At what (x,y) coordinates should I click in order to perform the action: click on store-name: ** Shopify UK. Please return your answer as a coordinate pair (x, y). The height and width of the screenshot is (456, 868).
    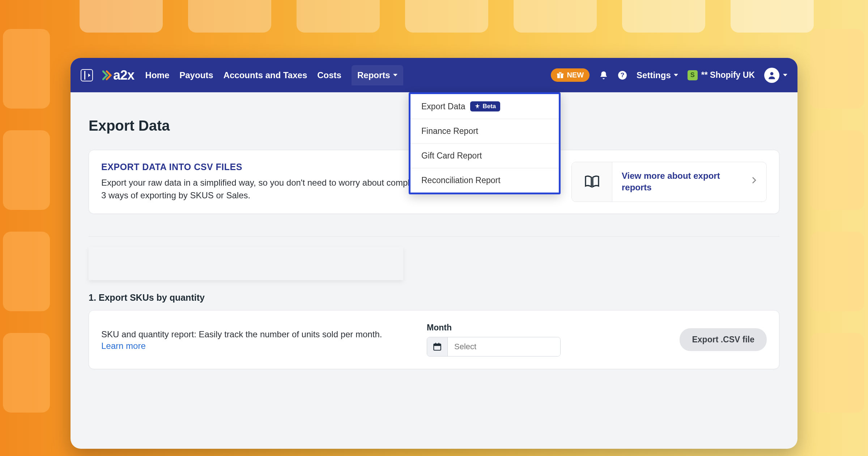
    Looking at the image, I should click on (728, 75).